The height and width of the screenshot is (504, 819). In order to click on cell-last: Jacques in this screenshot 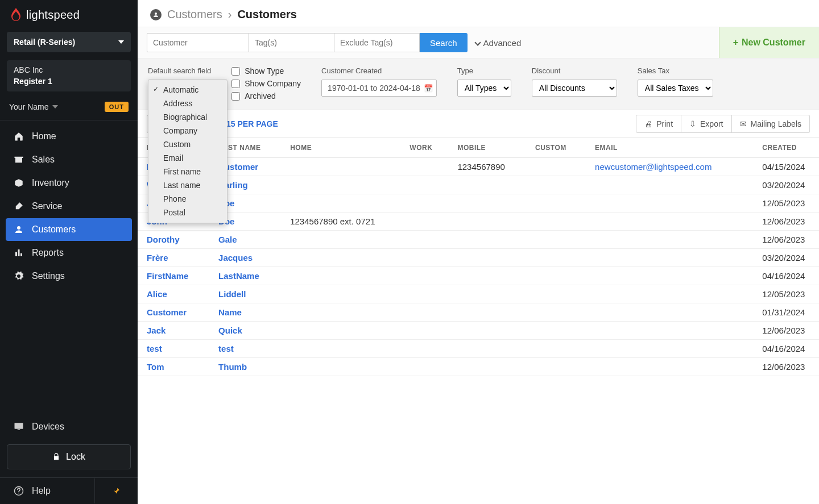, I will do `click(245, 258)`.